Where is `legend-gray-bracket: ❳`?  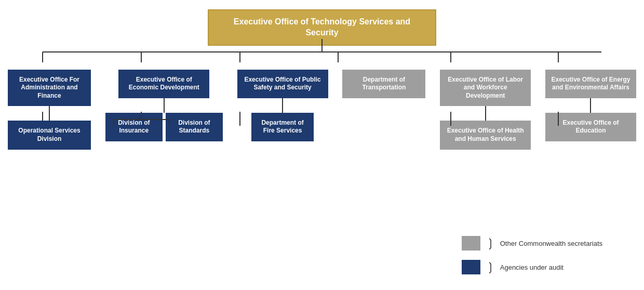
legend-gray-bracket: ❳ is located at coordinates (490, 243).